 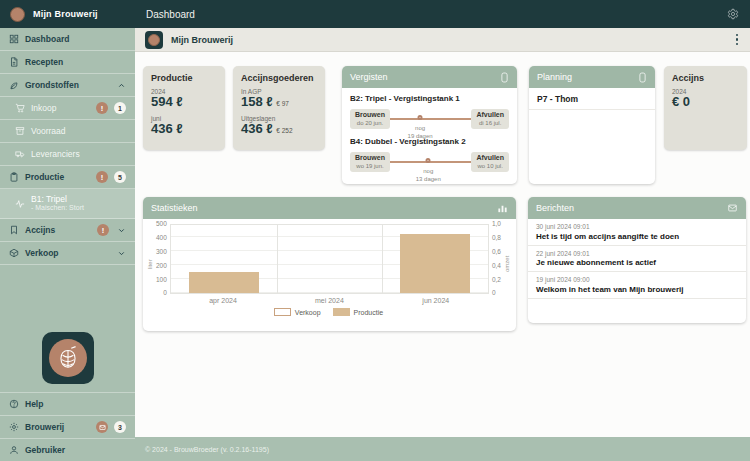 I want to click on remaining-word: nog, so click(x=420, y=128).